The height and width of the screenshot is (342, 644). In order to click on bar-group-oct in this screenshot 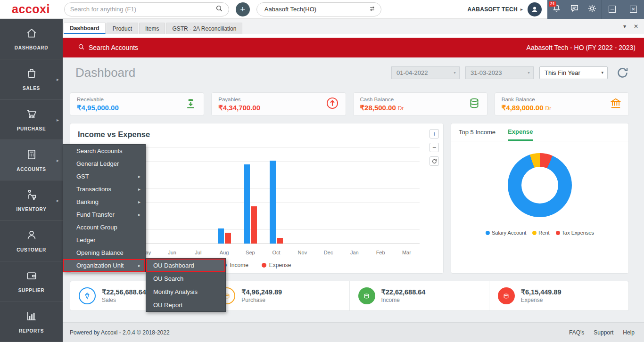, I will do `click(276, 195)`.